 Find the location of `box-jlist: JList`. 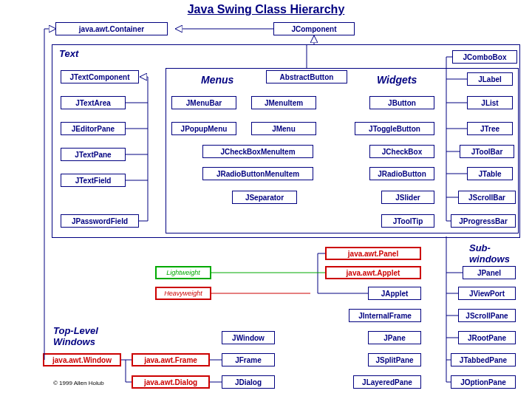

box-jlist: JList is located at coordinates (490, 103).